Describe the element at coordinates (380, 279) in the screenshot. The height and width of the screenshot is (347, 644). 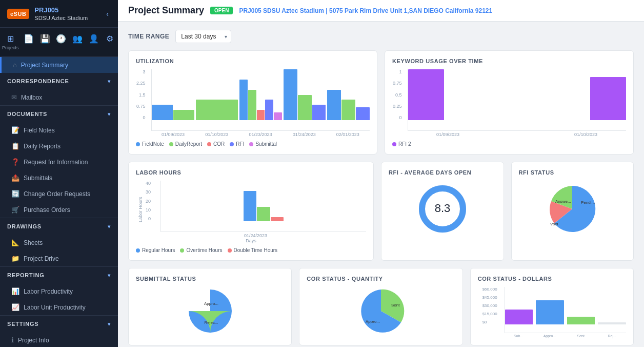
I see `chart-title-cor-qty: COR STATUS - QUANTITY` at that location.